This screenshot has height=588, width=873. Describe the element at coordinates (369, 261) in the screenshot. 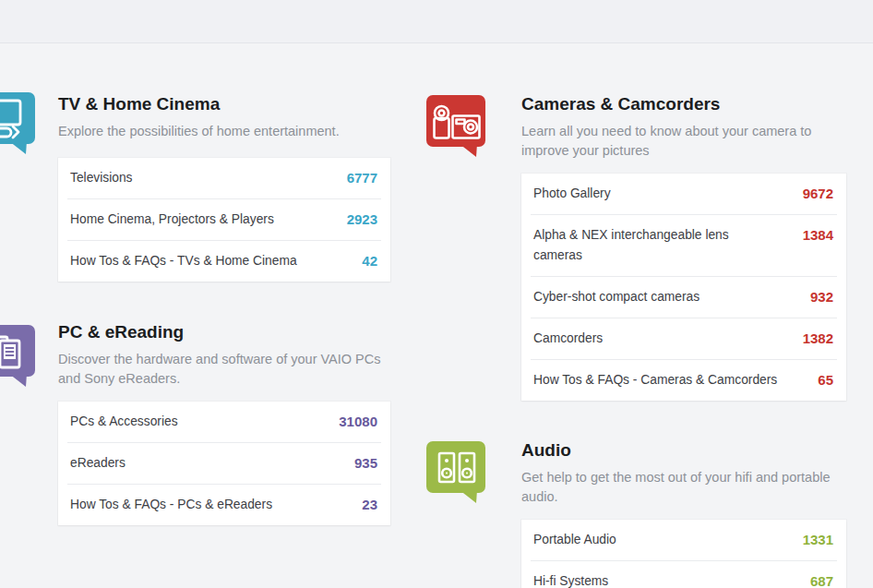

I see `board-post-count: 42` at that location.